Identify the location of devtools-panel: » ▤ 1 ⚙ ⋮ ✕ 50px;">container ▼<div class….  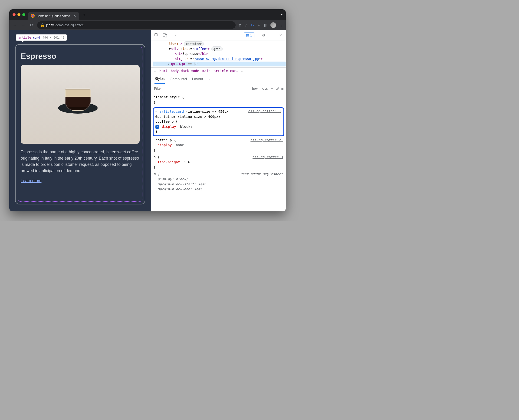
(218, 121).